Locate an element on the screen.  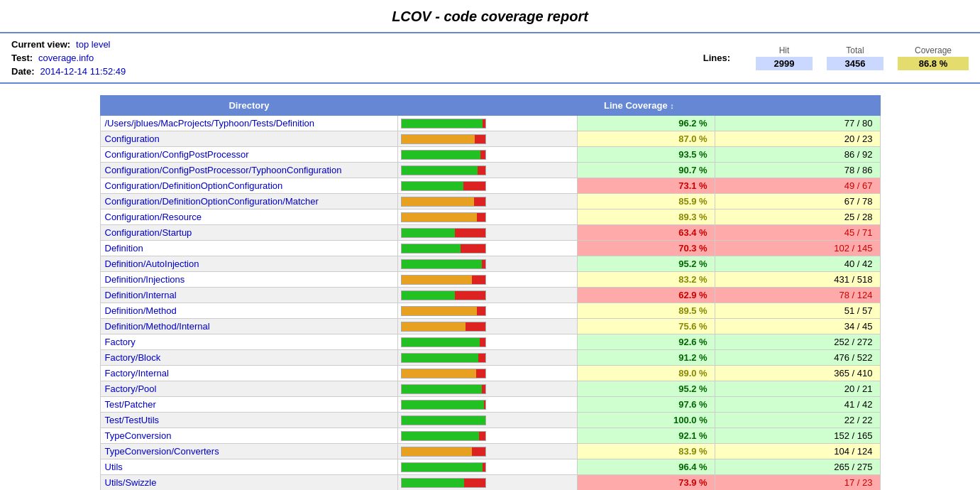
dir-link: Definition/Internal is located at coordinates (141, 295).